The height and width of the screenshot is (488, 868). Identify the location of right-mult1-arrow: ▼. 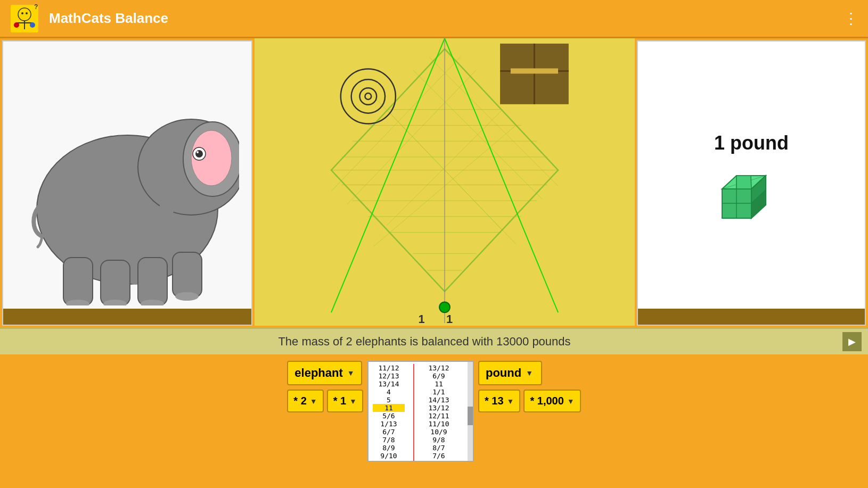
(511, 401).